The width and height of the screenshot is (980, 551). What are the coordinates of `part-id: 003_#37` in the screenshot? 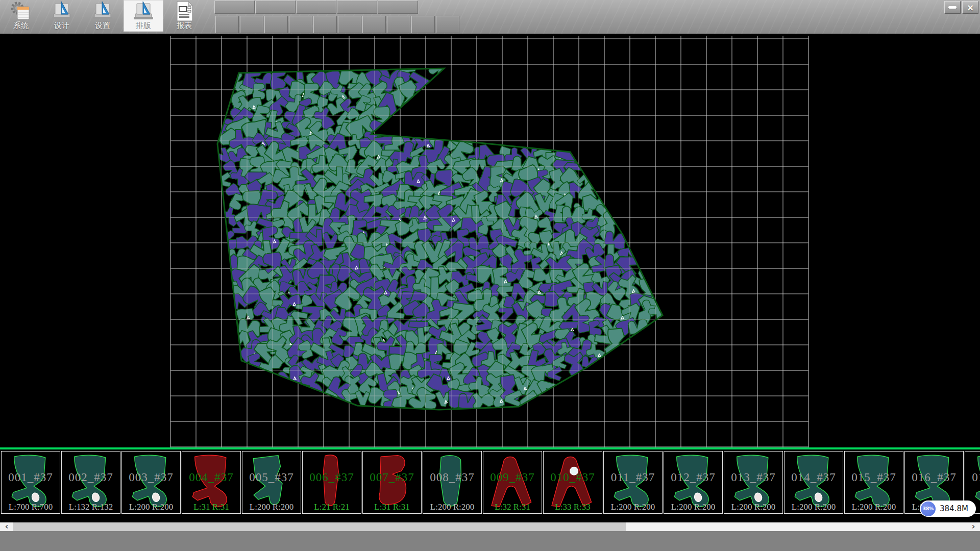 It's located at (151, 478).